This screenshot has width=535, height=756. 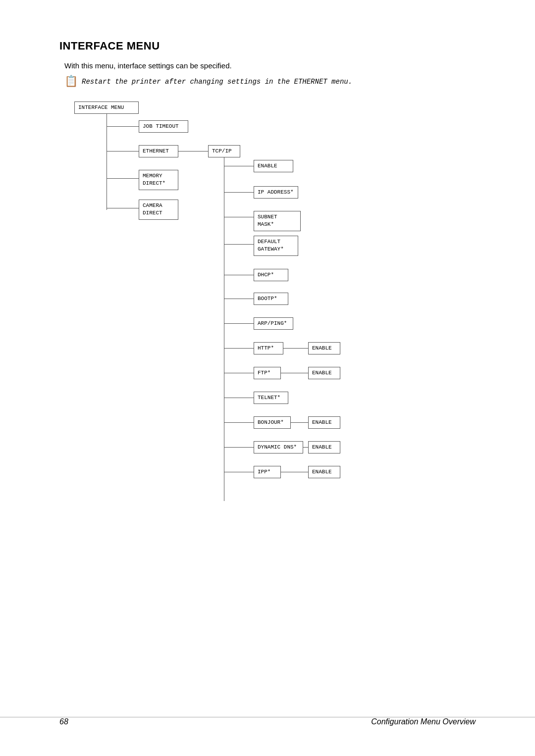 What do you see at coordinates (423, 722) in the screenshot?
I see `footer-title: Configuration Menu Overview` at bounding box center [423, 722].